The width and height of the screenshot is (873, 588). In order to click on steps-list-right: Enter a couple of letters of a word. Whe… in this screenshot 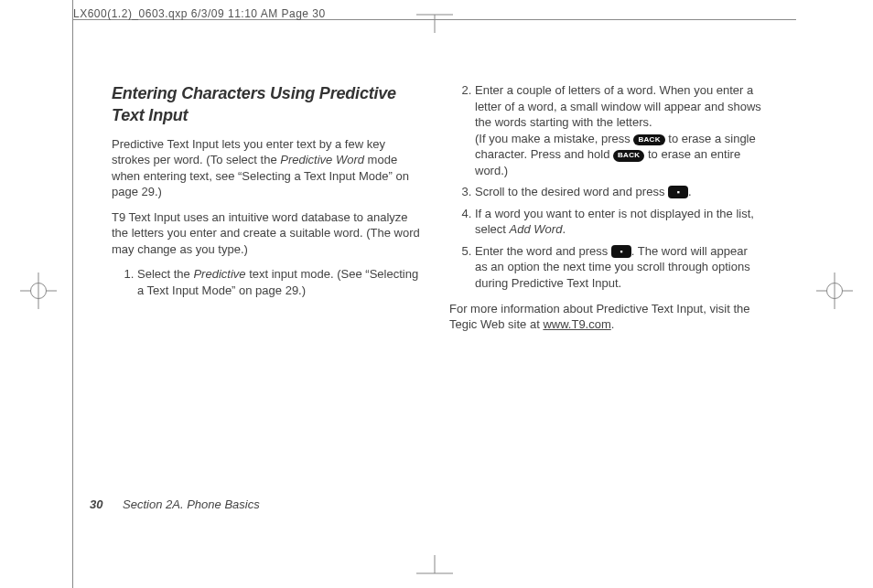, I will do `click(606, 187)`.